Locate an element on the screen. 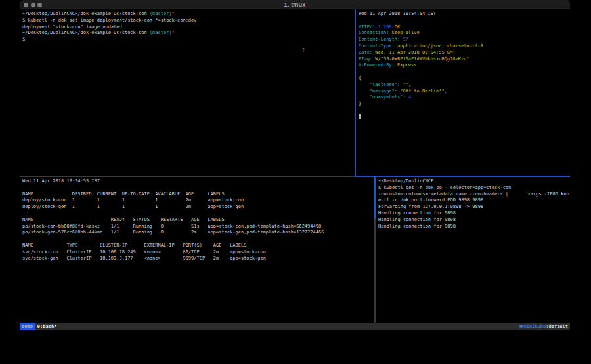 This screenshot has height=364, width=591. terminal-line: svc/stock-con ClusterIP 10.106.78.249 <n… is located at coordinates (198, 253).